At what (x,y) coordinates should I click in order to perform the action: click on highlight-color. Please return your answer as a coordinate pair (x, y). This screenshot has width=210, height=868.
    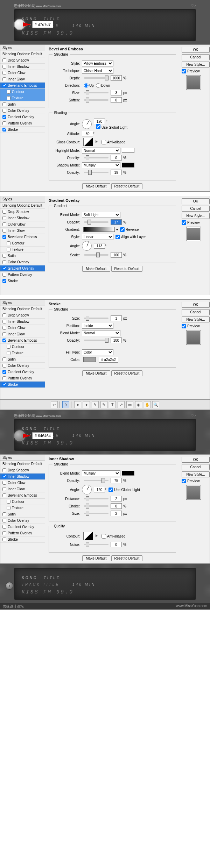
    Looking at the image, I should click on (128, 150).